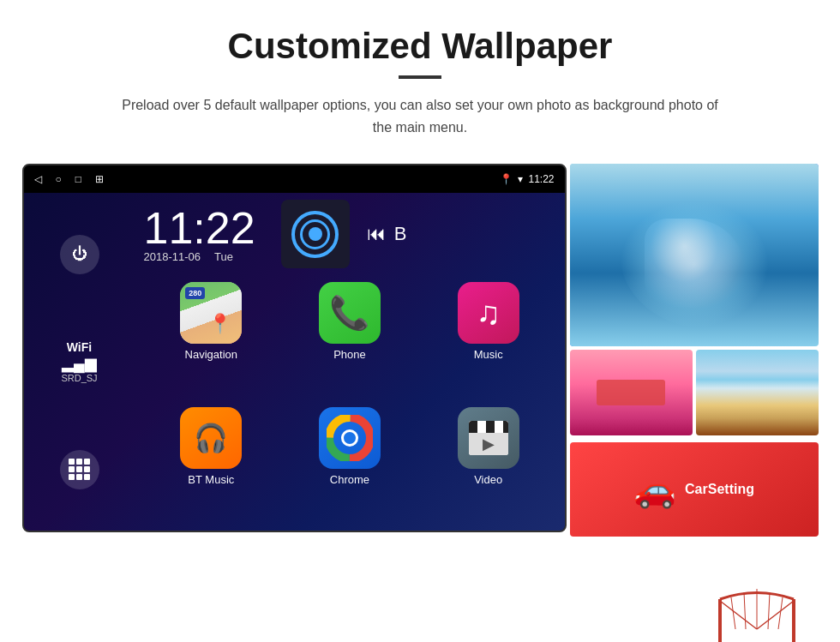 Image resolution: width=840 pixels, height=642 pixels. What do you see at coordinates (758, 393) in the screenshot?
I see `wallpaper-preview-bridge` at bounding box center [758, 393].